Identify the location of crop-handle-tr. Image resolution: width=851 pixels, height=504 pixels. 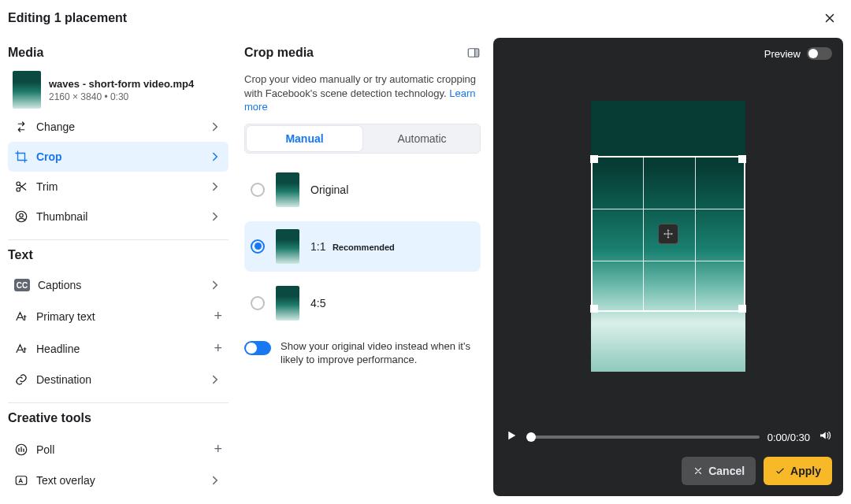
(742, 159).